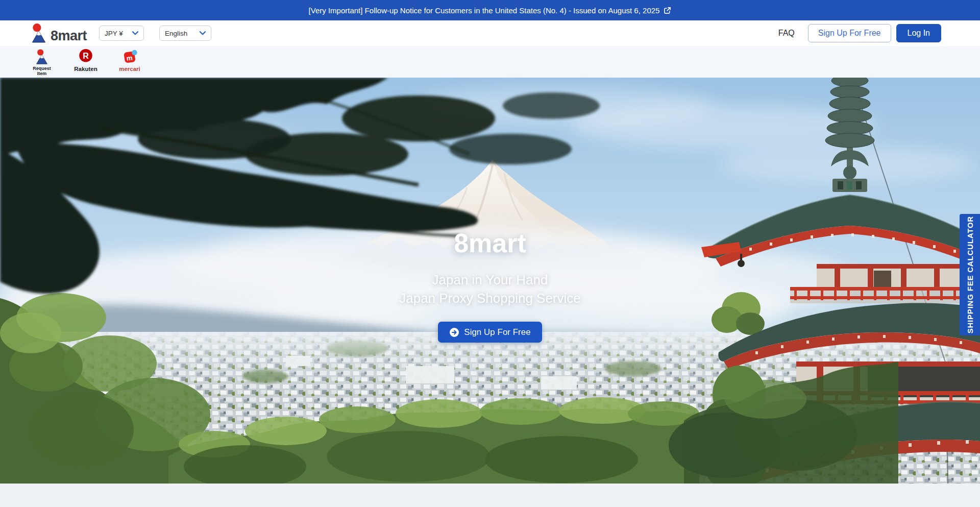 The height and width of the screenshot is (507, 980). Describe the element at coordinates (490, 280) in the screenshot. I see `hero-tagline-line1: Japan in Your Hand` at that location.